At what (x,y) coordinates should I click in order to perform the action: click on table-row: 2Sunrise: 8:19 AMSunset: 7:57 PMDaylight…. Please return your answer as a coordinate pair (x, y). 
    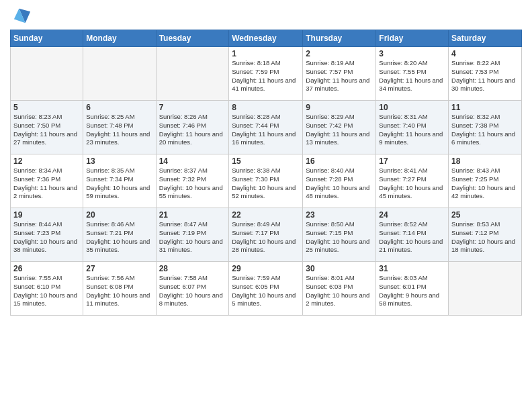
    Looking at the image, I should click on (340, 74).